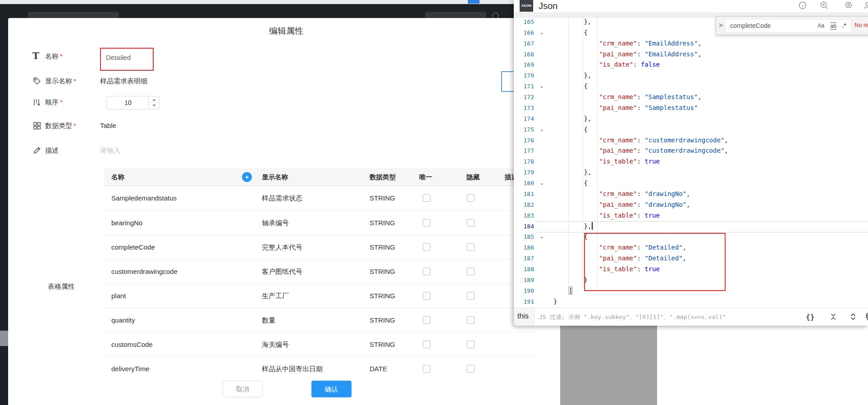  I want to click on cell-name: customerdrawingcode, so click(144, 272).